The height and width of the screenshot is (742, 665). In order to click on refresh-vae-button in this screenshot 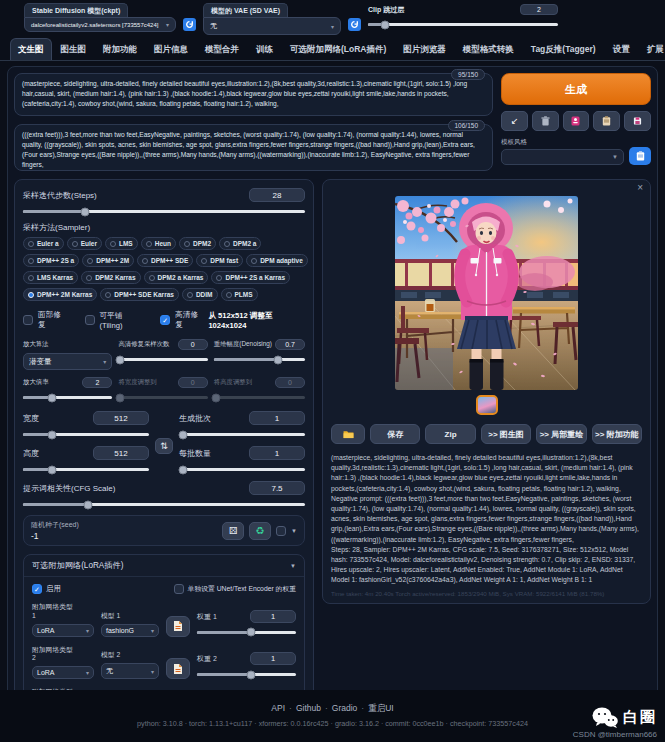, I will do `click(354, 24)`.